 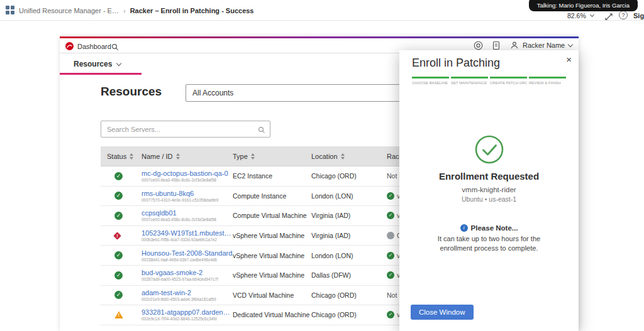 I want to click on talking-tooltip: Talking: Mario Figueroa, Iris Garcia, so click(x=584, y=6).